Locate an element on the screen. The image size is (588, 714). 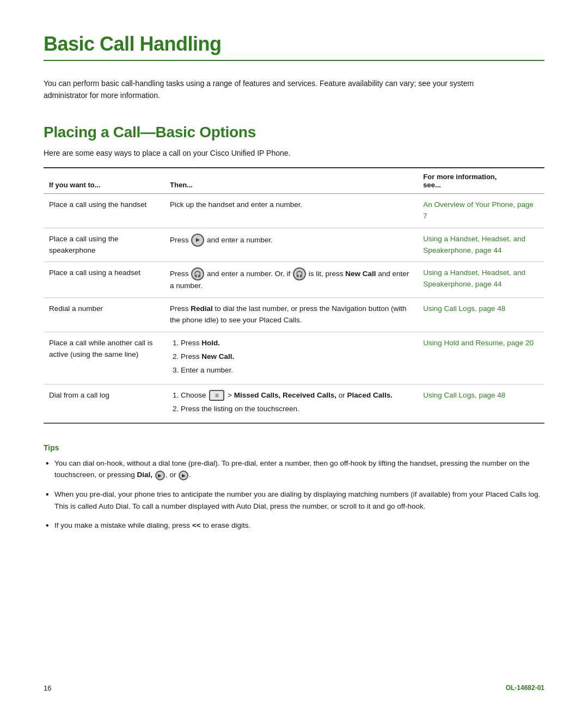
step-item: Choose > Missed Calls, Received Calls, o… is located at coordinates (296, 395).